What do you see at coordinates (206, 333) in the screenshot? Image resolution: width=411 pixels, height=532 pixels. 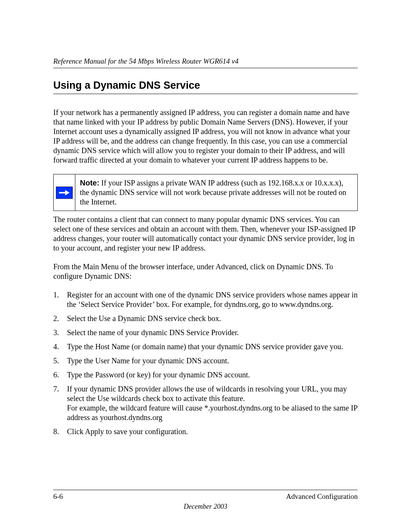 I see `list-item: Select the name of your dynamic DNS Serv…` at bounding box center [206, 333].